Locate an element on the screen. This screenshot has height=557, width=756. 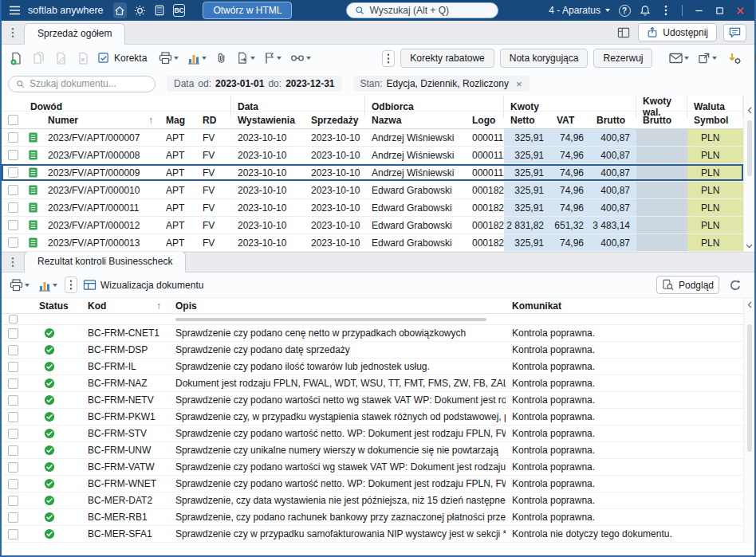
check-row: BC-MER-SFA1Sprawdzenie czy w przypadku s… is located at coordinates (372, 534).